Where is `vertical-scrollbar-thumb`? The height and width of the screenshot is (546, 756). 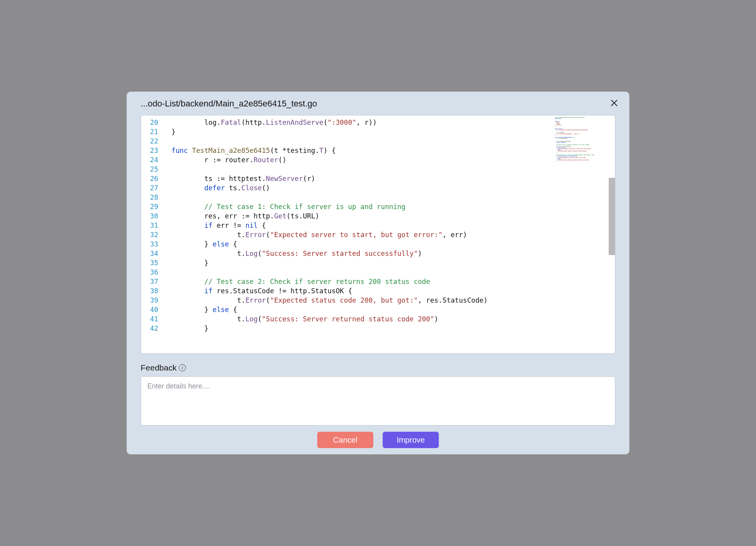
vertical-scrollbar-thumb is located at coordinates (612, 216).